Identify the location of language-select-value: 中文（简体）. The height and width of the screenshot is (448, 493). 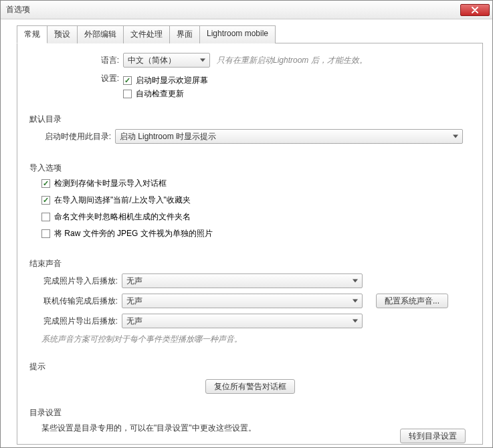
(152, 60).